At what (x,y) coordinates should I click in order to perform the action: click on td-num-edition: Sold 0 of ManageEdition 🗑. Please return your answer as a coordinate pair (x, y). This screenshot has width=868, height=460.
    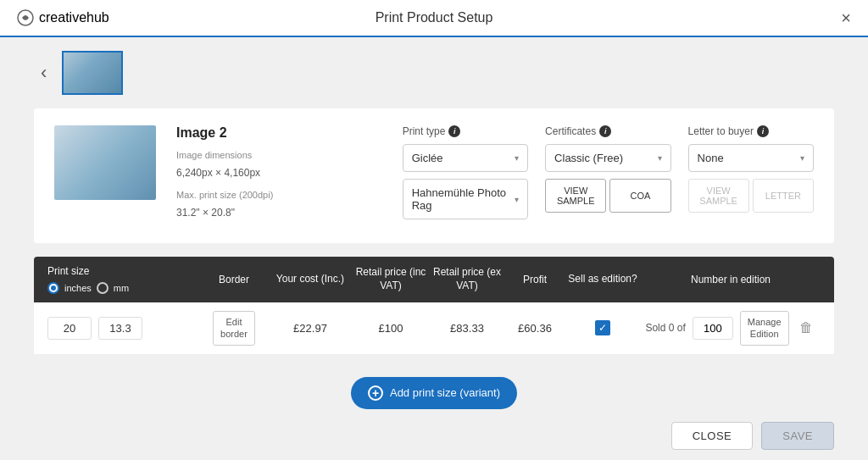
    Looking at the image, I should click on (731, 329).